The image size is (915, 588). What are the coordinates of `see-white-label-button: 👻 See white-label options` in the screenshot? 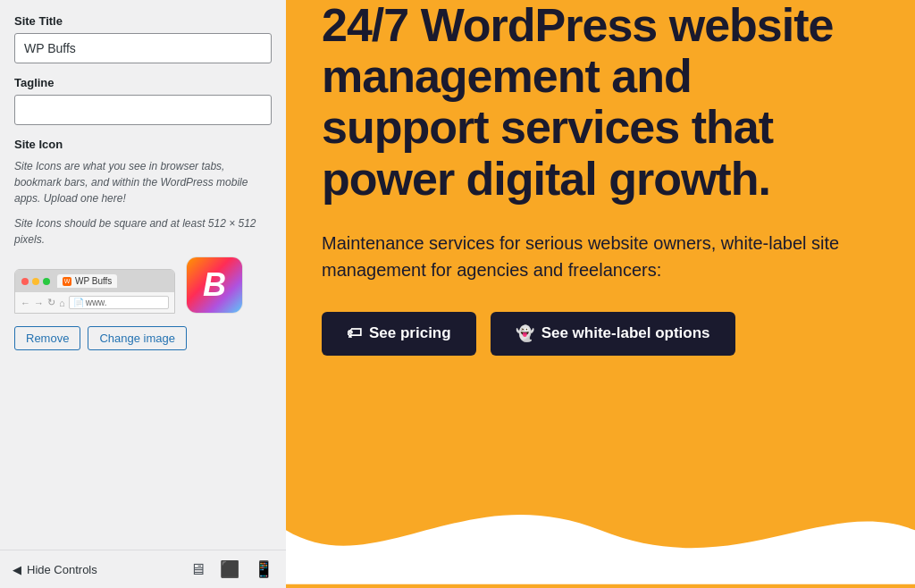 It's located at (613, 334).